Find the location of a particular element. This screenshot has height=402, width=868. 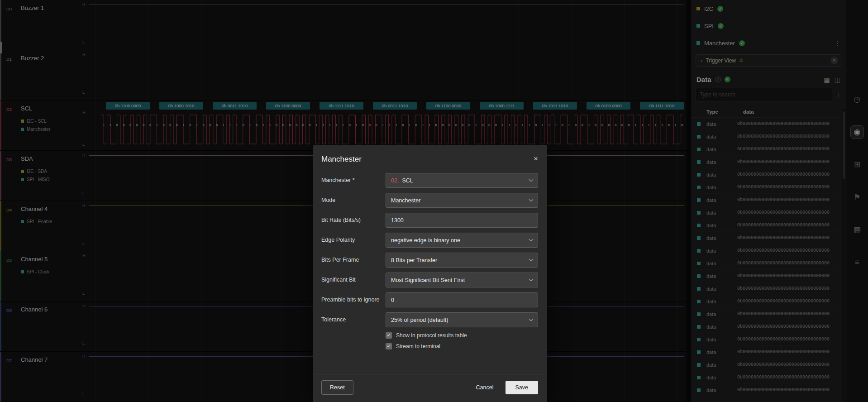

modal-body: Manchester *02.SCLModeManchesterBit Rate… is located at coordinates (430, 260).